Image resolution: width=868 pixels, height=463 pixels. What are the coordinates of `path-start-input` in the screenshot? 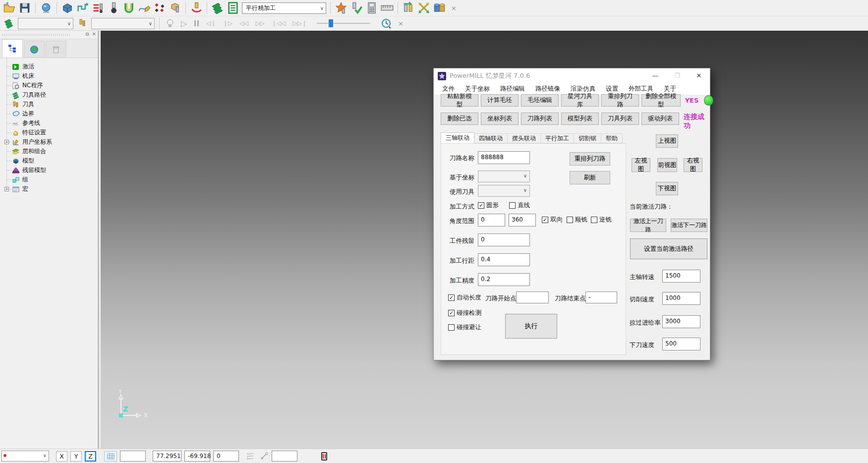 It's located at (532, 297).